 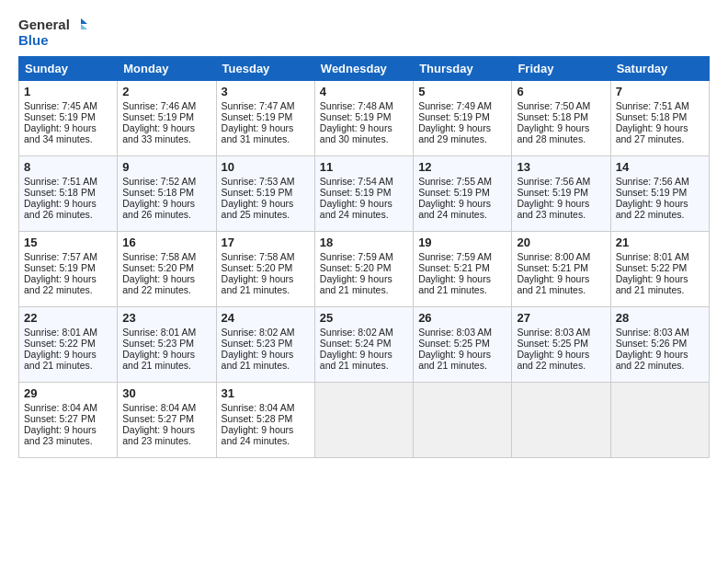 I want to click on col-friday: Friday, so click(x=561, y=68).